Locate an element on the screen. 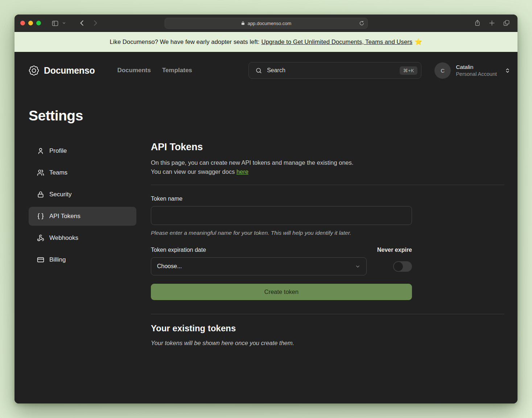 This screenshot has width=532, height=418. back-button is located at coordinates (82, 23).